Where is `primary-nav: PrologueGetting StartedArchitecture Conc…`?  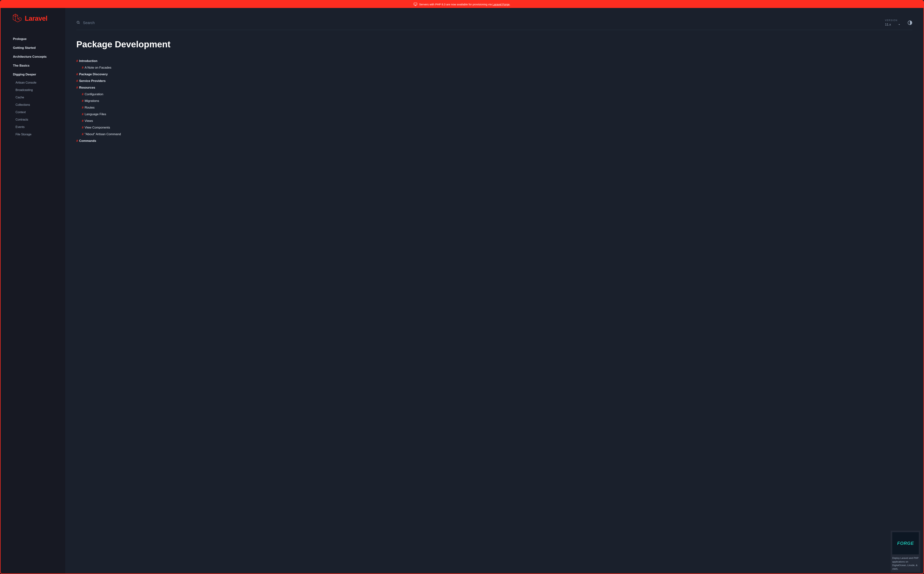
primary-nav: PrologueGetting StartedArchitecture Conc… is located at coordinates (38, 87).